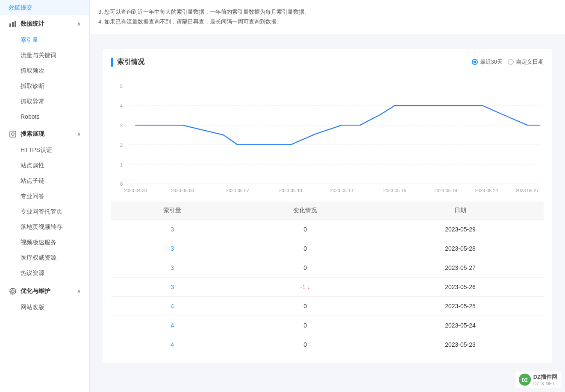 This screenshot has width=565, height=392. What do you see at coordinates (135, 190) in the screenshot?
I see `svg-text: 2023-04-30` at bounding box center [135, 190].